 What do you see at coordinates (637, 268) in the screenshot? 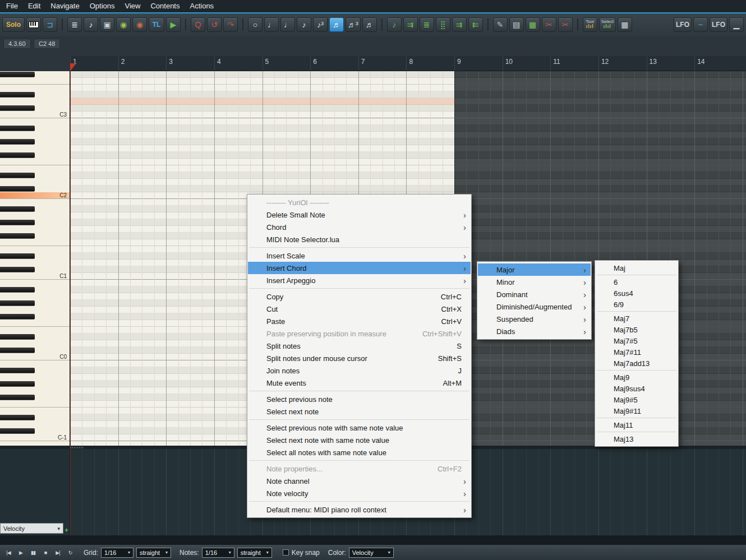
I see `menu-item-maj: Maj` at bounding box center [637, 268].